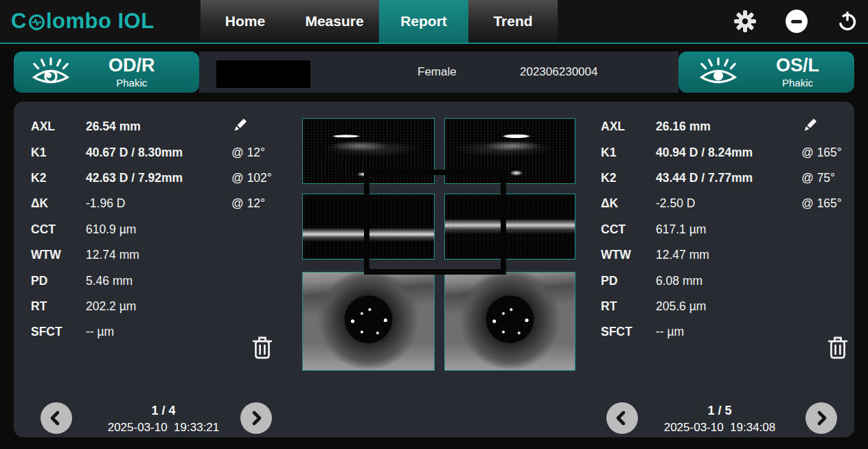 Image resolution: width=868 pixels, height=449 pixels. I want to click on measure-value: 617.1 µm, so click(729, 229).